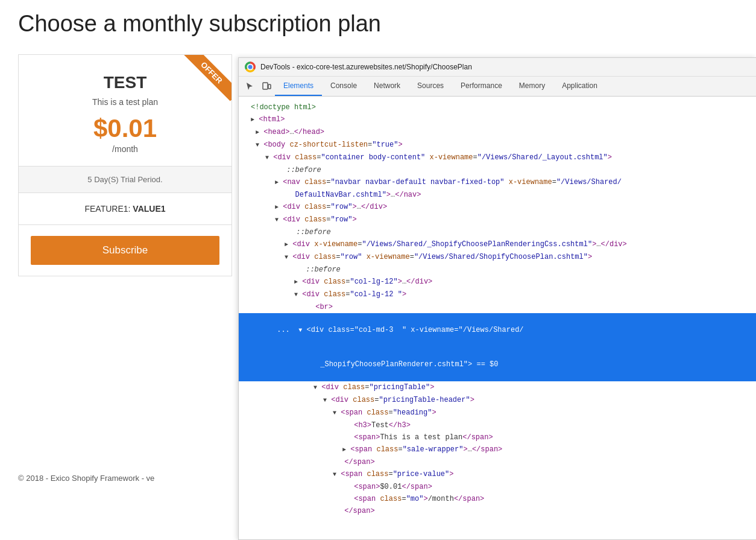 Image resolution: width=756 pixels, height=540 pixels. I want to click on dt-line-span-price-val: <span>$0.01</span>, so click(497, 487).